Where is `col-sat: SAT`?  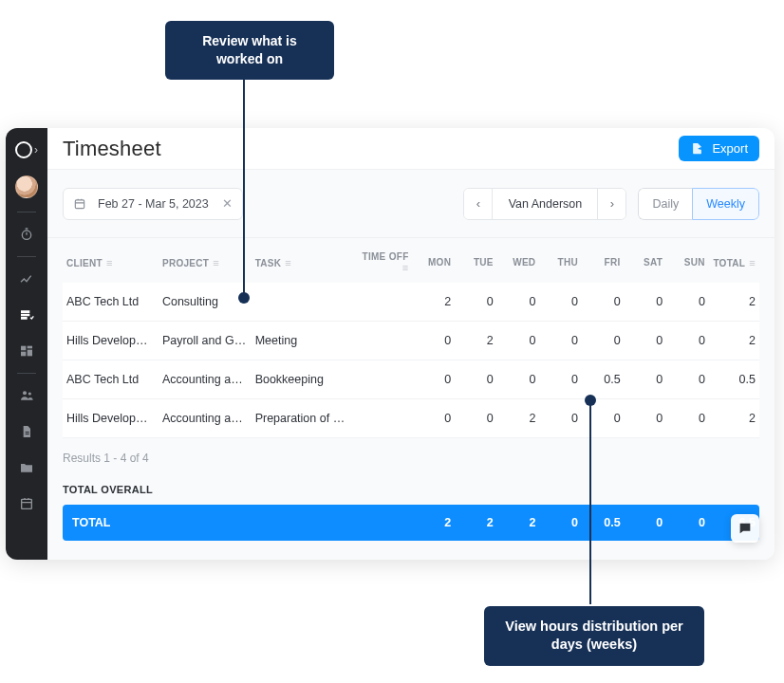 col-sat: SAT is located at coordinates (645, 260).